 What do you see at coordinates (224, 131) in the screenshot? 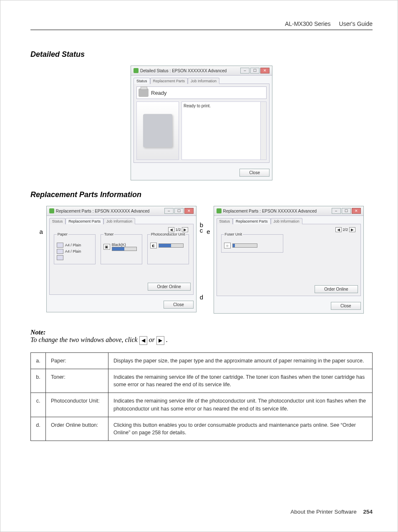
I see `message-area: Ready to print.` at bounding box center [224, 131].